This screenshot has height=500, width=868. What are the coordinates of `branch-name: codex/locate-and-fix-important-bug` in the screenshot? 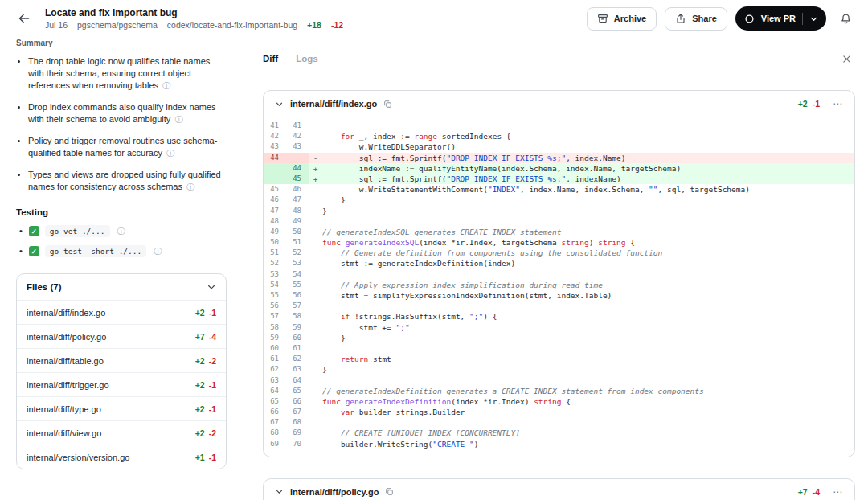 It's located at (232, 25).